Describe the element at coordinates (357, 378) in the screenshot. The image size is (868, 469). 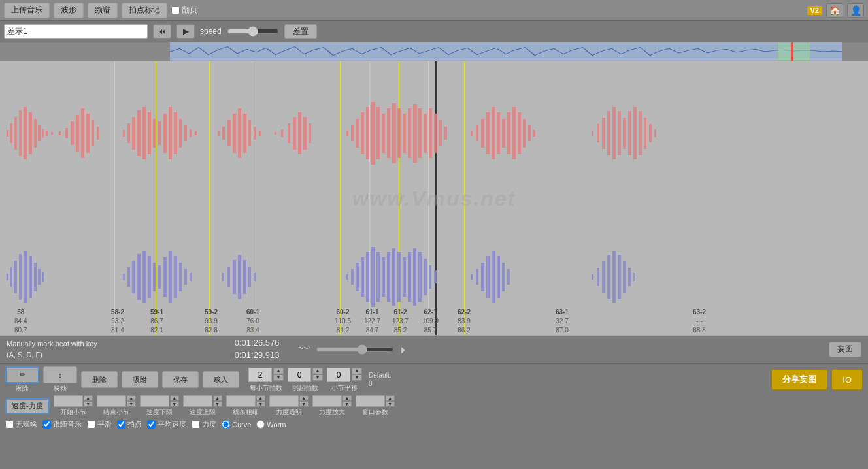
I see `sub-beats-down: ▼` at that location.